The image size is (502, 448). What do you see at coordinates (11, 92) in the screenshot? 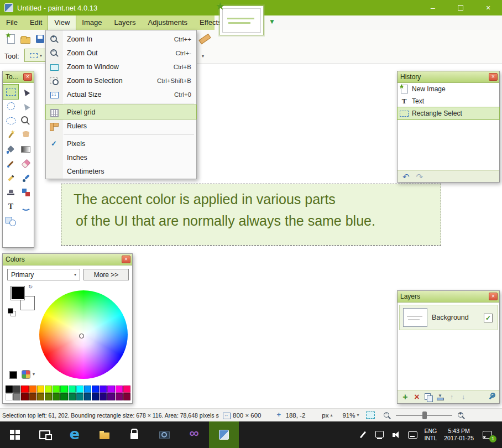
I see `rectangle-select-tool` at bounding box center [11, 92].